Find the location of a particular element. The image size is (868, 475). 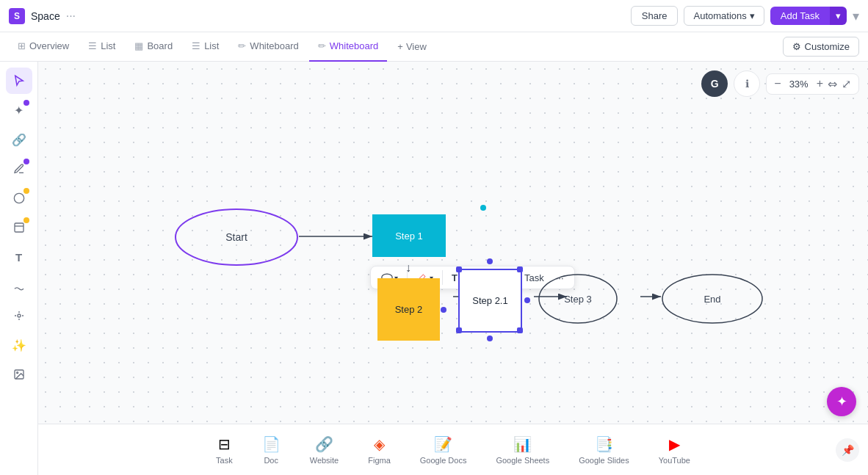

nav-tabs: ⊞ Overview ☰ List ▦ Board ☰ List ✏ White… is located at coordinates (434, 47).